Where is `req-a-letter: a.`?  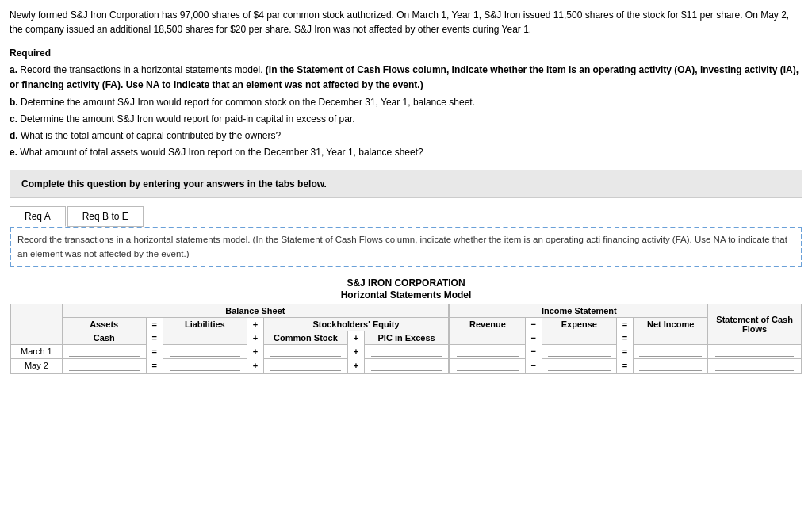
req-a-letter: a. is located at coordinates (13, 70).